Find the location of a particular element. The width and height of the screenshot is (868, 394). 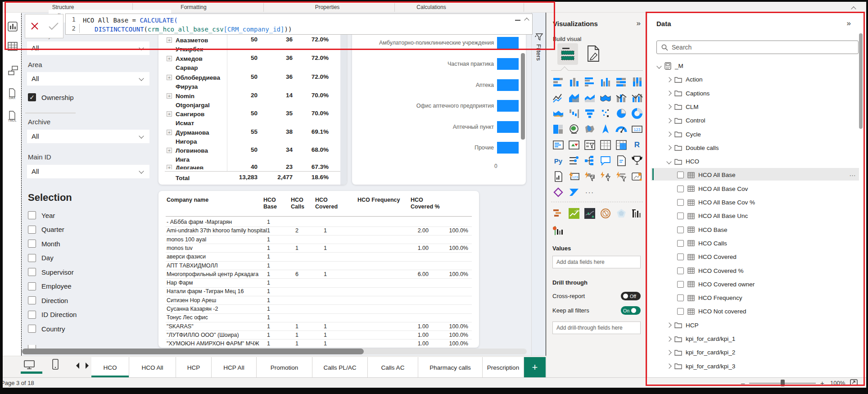

stacked-bar-chart-icon is located at coordinates (558, 82).